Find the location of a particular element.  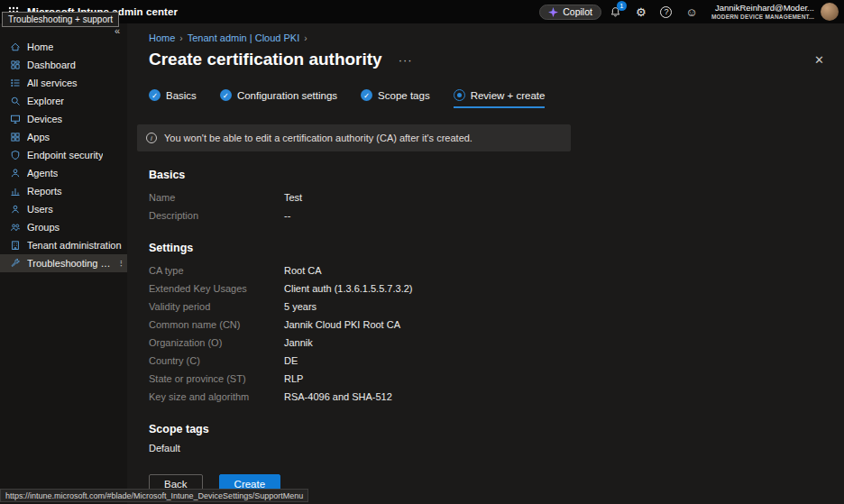

copilot-label: Copilot is located at coordinates (577, 12).